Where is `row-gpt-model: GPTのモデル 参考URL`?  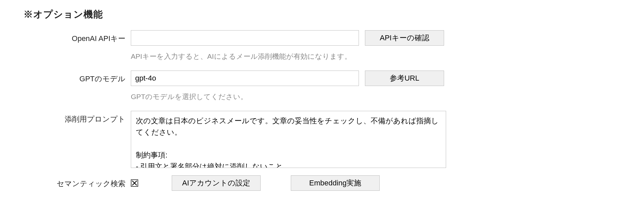
row-gpt-model: GPTのモデル 参考URL is located at coordinates (322, 79).